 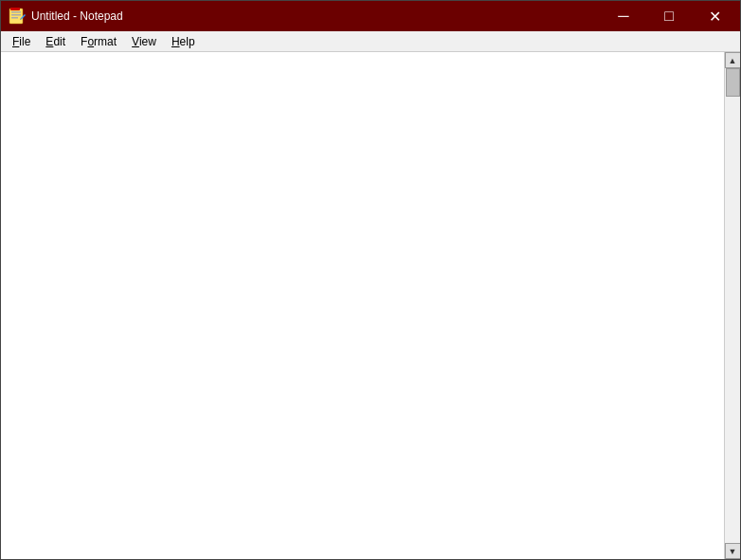 What do you see at coordinates (21, 42) in the screenshot?
I see `menu-file-label: File` at bounding box center [21, 42].